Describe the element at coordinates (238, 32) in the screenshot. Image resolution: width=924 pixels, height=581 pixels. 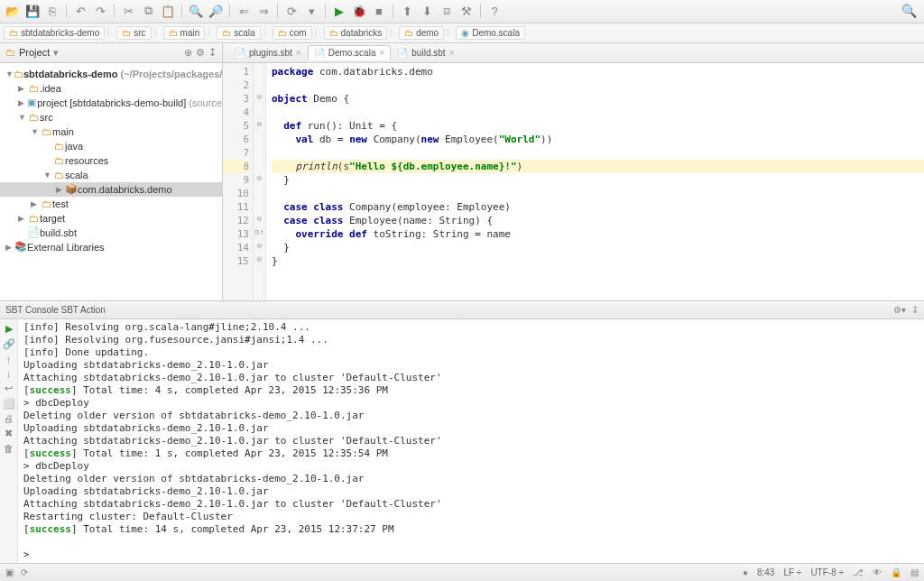
I see `breadcrumb-item: 🗀scala` at that location.